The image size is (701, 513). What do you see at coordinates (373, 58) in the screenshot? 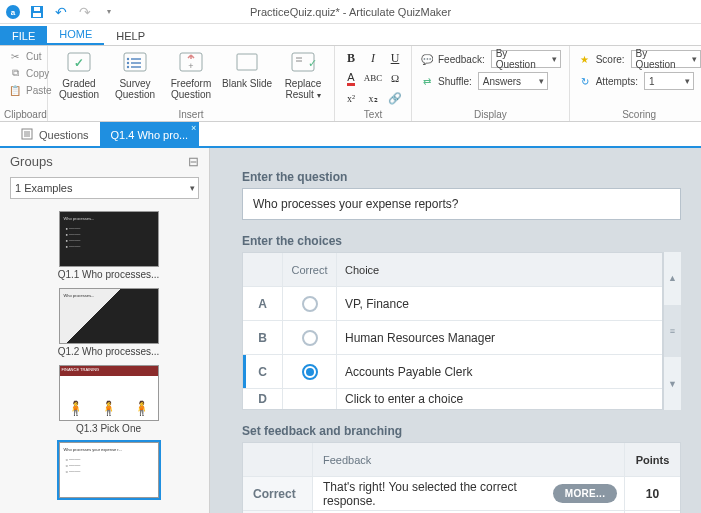
I see `italic-button: I` at bounding box center [373, 58].